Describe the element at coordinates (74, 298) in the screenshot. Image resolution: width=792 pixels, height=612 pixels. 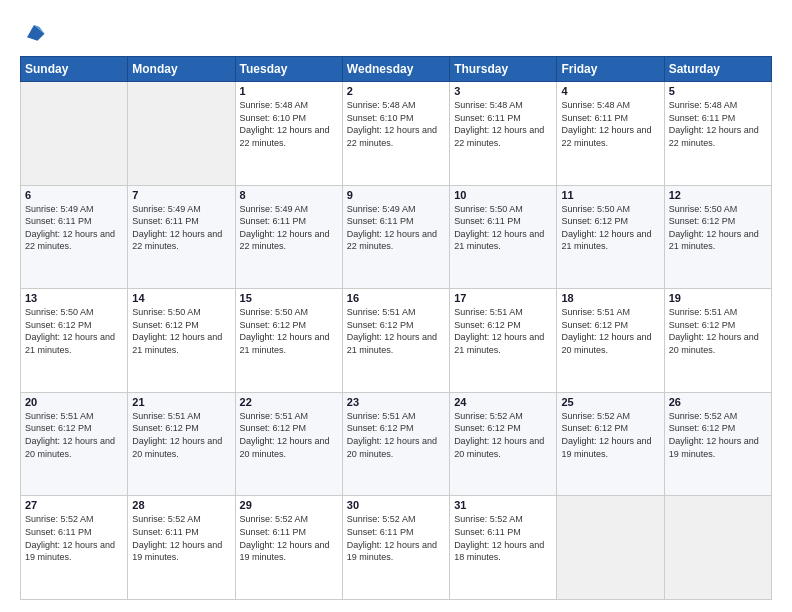
I see `day-number: 13` at that location.